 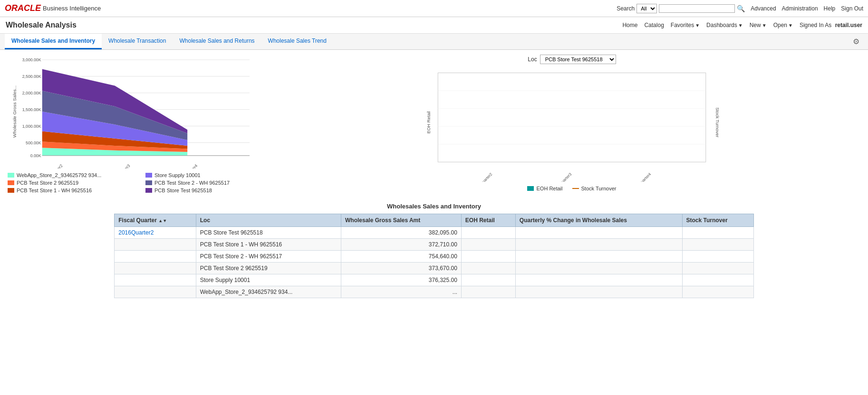 What do you see at coordinates (545, 188) in the screenshot?
I see `legend-item-eoh: EOH Retail` at bounding box center [545, 188].